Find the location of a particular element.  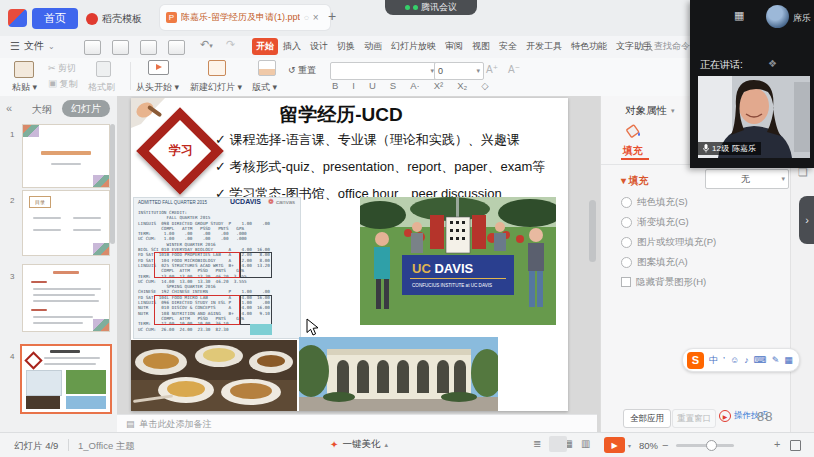

panel-scrollbar is located at coordinates (112, 184).